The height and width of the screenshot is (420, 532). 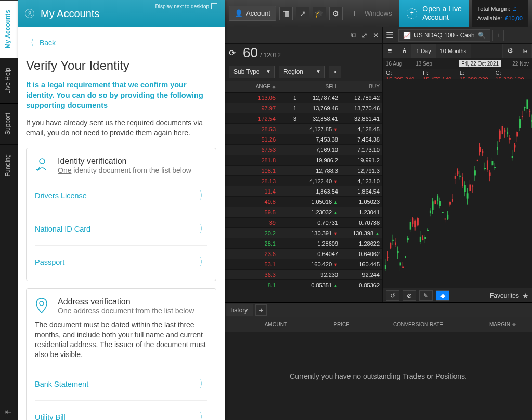 I want to click on table-row: 108.112,788.312,791.3, so click(x=304, y=171).